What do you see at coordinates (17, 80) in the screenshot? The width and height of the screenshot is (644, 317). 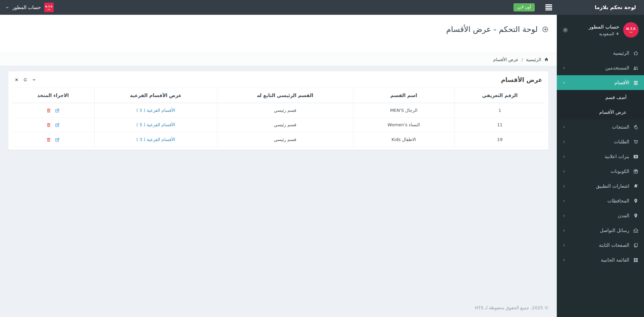 I see `close-icon` at bounding box center [17, 80].